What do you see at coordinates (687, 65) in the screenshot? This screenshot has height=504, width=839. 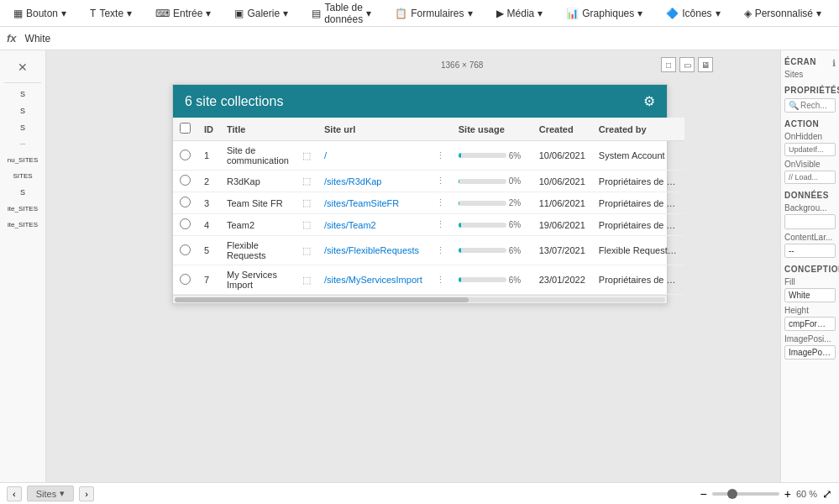 I see `frame-ctrl-square2: ▭` at bounding box center [687, 65].